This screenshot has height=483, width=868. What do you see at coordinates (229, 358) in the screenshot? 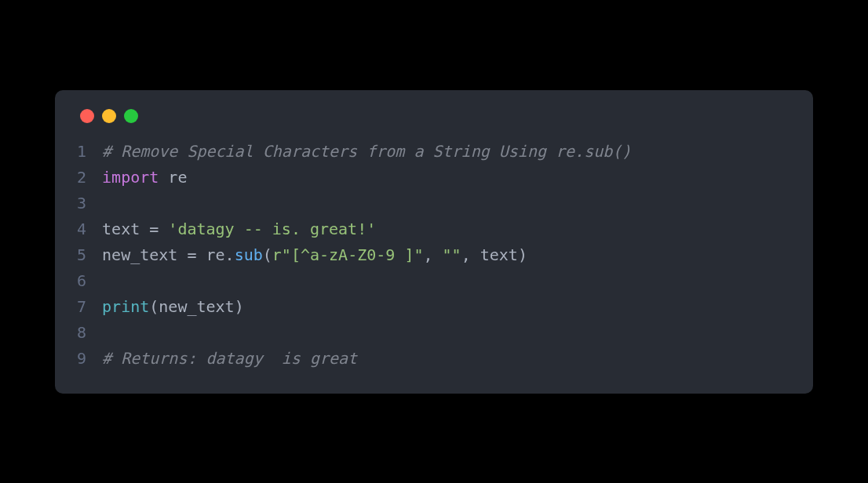
I see `code-comment: # Returns: datagy is great` at bounding box center [229, 358].